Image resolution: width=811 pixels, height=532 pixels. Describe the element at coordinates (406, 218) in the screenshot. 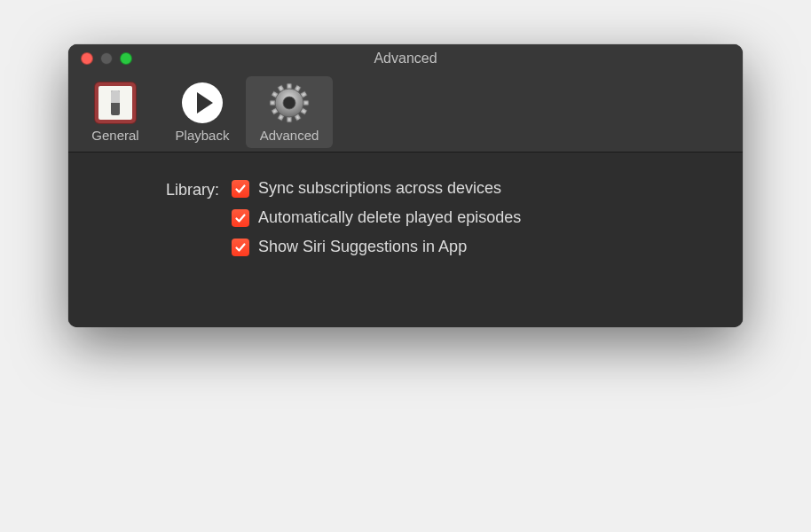

I see `library-section: Library: Sync subscriptions across devic…` at that location.